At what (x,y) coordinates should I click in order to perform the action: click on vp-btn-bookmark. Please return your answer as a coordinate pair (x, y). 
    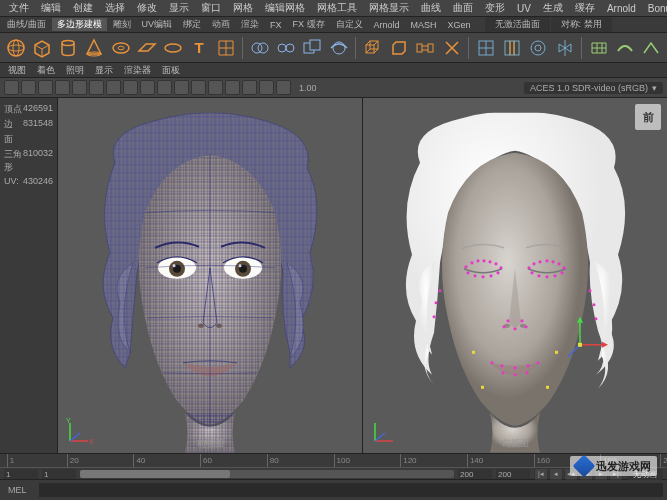
    Looking at the image, I should click on (46, 88).